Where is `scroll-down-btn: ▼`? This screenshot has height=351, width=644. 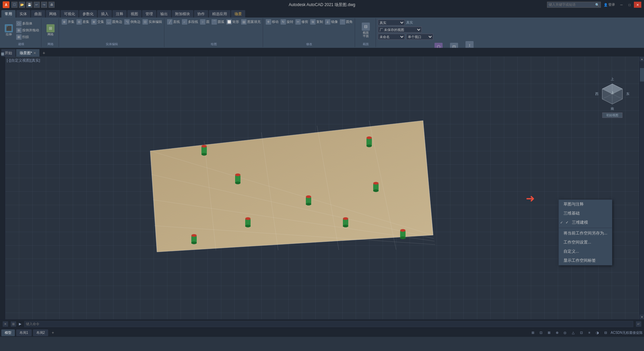 scroll-down-btn: ▼ is located at coordinates (642, 317).